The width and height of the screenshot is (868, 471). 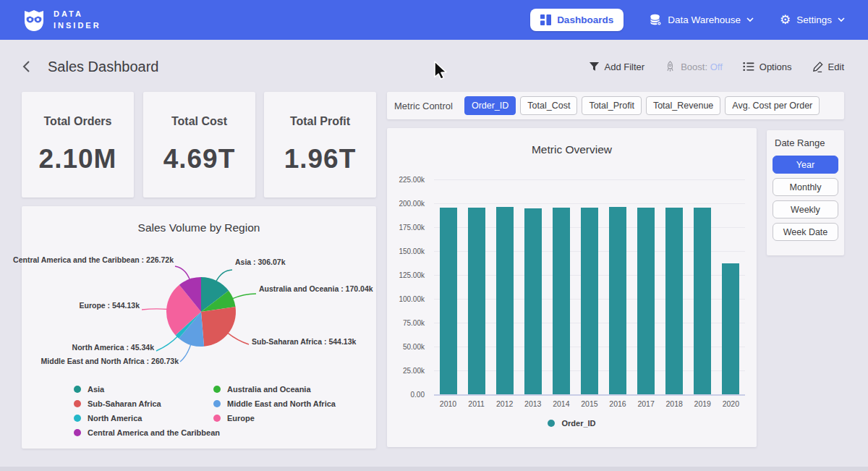 What do you see at coordinates (153, 433) in the screenshot?
I see `legend-label: Central America and the Caribbean` at bounding box center [153, 433].